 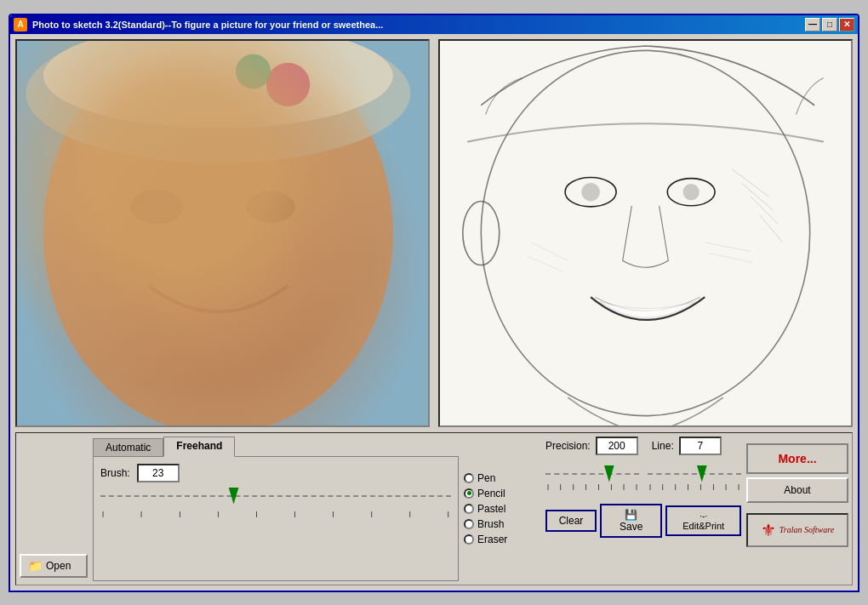 What do you see at coordinates (617, 446) in the screenshot?
I see `precision-input` at bounding box center [617, 446].